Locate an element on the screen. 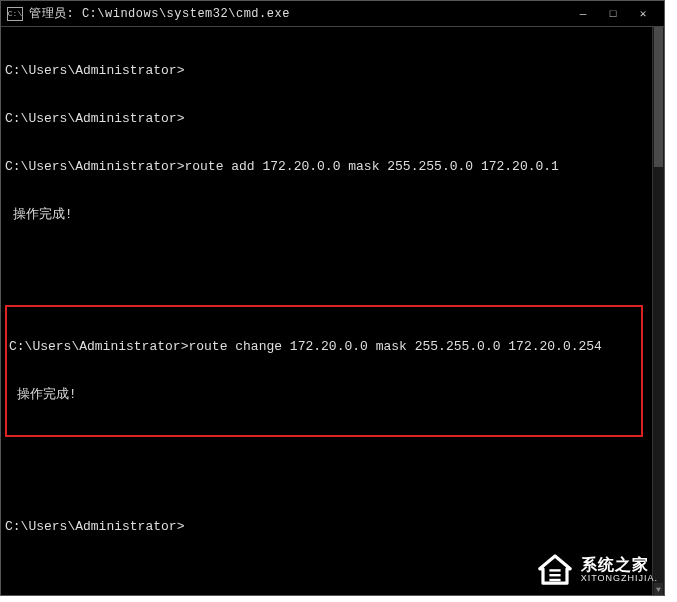 This screenshot has height=602, width=677. watermark: 系统之家 XITONGZHIJIA. is located at coordinates (596, 570).